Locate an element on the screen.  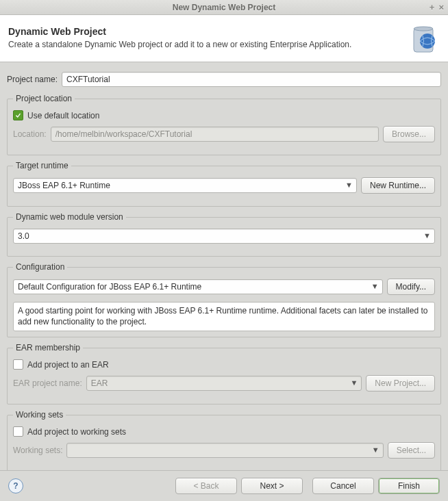
back-button: < Back is located at coordinates (206, 486).